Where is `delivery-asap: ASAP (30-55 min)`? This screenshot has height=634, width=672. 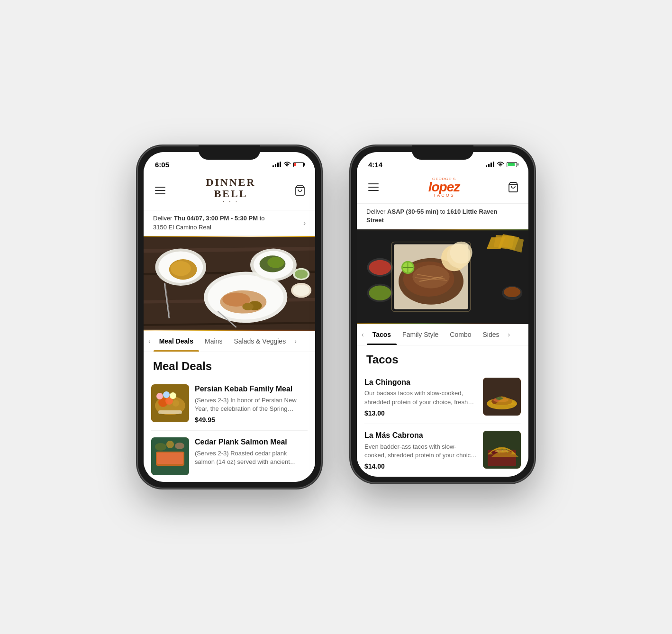
delivery-asap: ASAP (30-55 min) is located at coordinates (413, 211).